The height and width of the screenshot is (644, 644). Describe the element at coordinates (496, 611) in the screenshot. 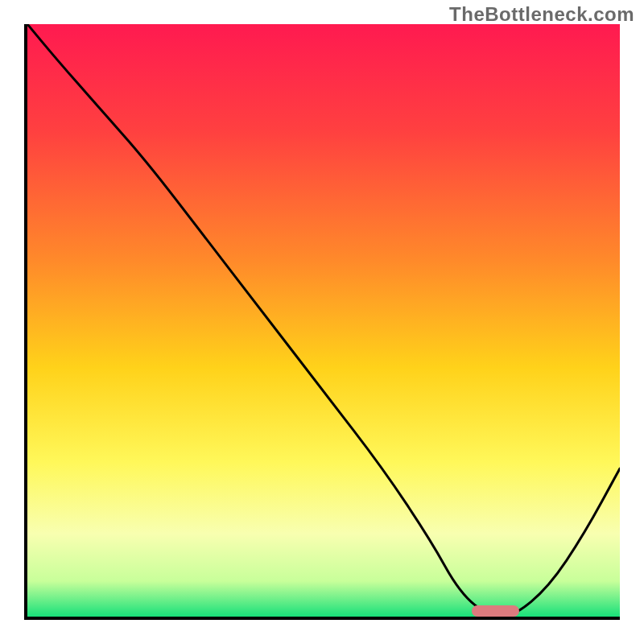

I see `optimal-marker` at that location.